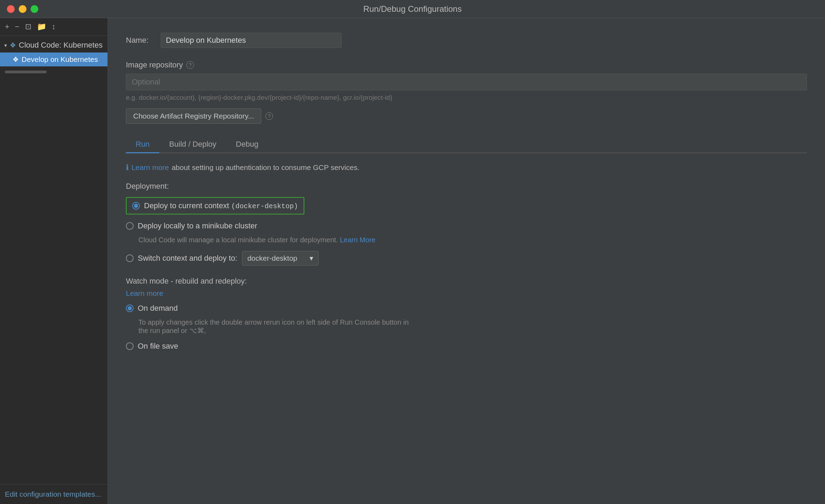 This screenshot has height=504, width=825. I want to click on deploy-current-context-radio, so click(136, 206).